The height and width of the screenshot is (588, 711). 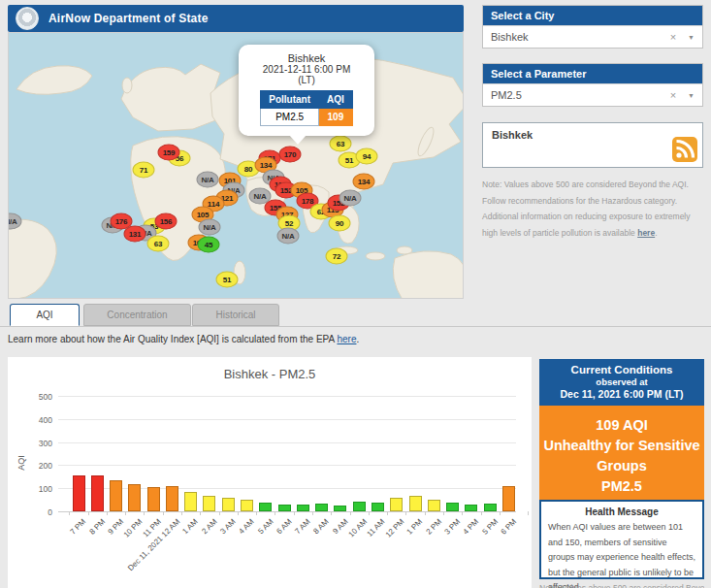 I want to click on aqi-map-marker: 45, so click(x=210, y=245).